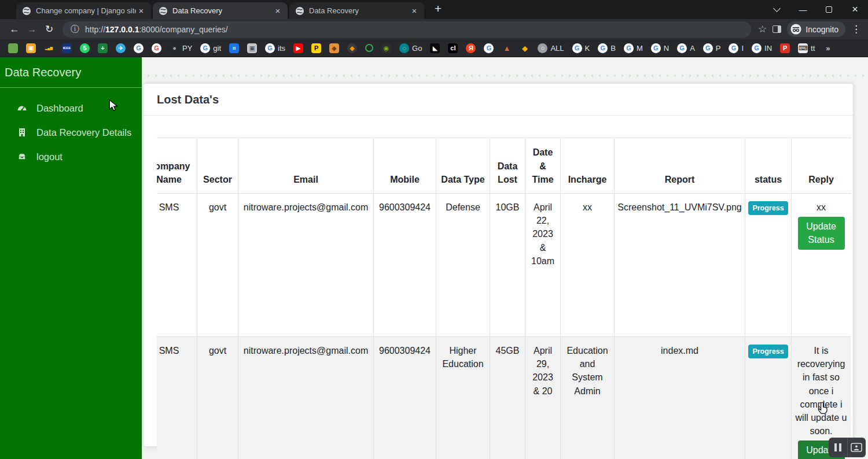  I want to click on browser-toolbar: ← → ↻ ⓘ http://127.0.0.1:8000/company_qu…, so click(434, 29).